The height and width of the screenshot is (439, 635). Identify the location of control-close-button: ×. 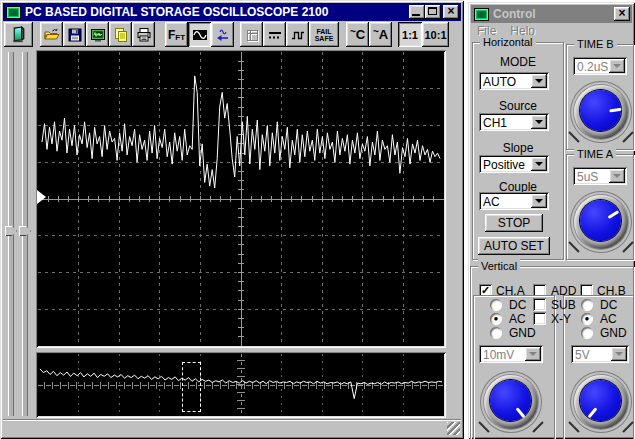
(622, 14).